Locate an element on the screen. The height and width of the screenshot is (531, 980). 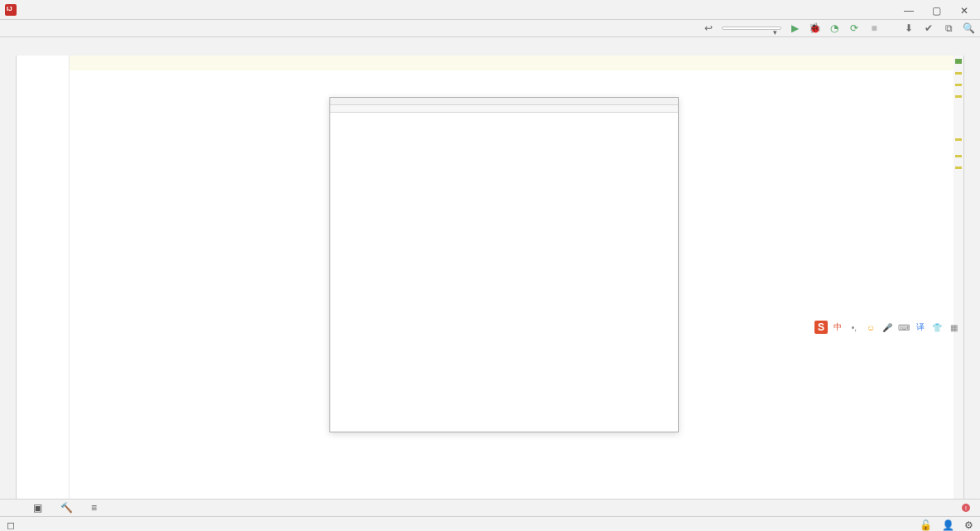
debug-icon: 🐞 is located at coordinates (814, 28).